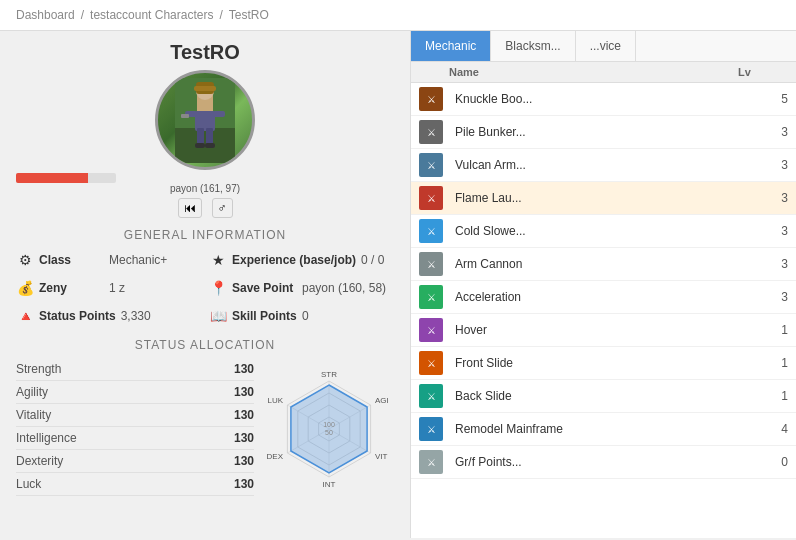 This screenshot has width=796, height=540. What do you see at coordinates (329, 374) in the screenshot?
I see `svg-text: STR` at bounding box center [329, 374].